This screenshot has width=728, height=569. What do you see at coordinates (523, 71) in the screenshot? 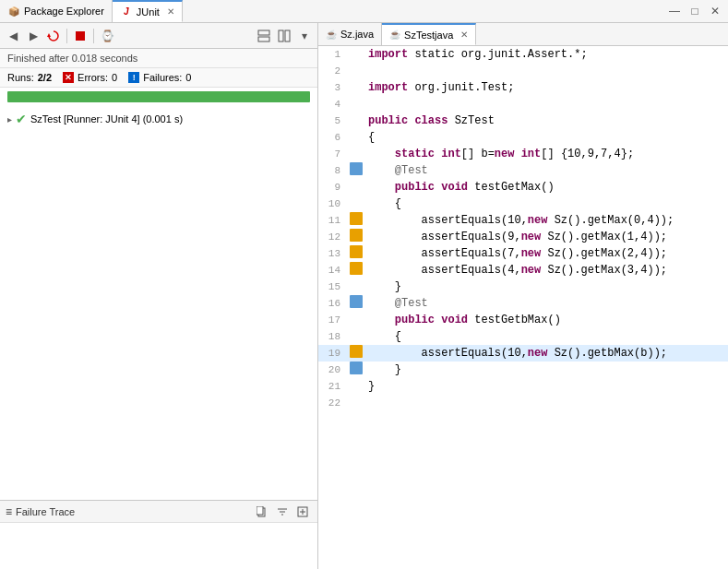
I see `code-line: 2` at bounding box center [523, 71].